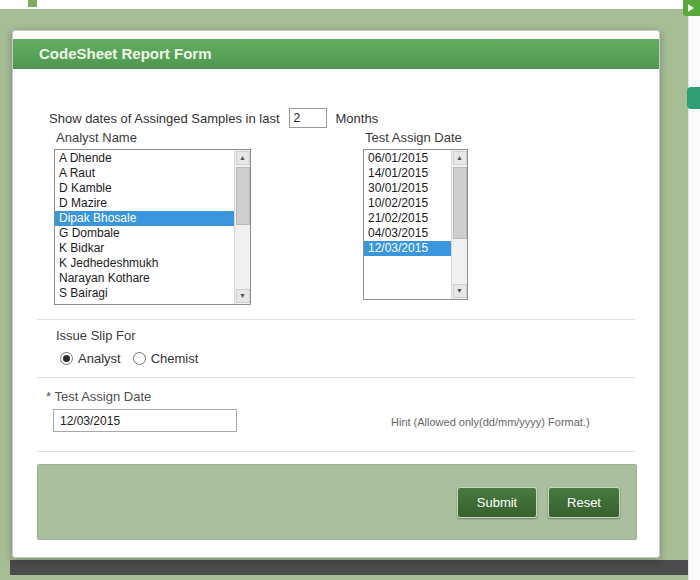  Describe the element at coordinates (129, 358) in the screenshot. I see `issue-slip-radio-group: Analyst Chemist` at that location.